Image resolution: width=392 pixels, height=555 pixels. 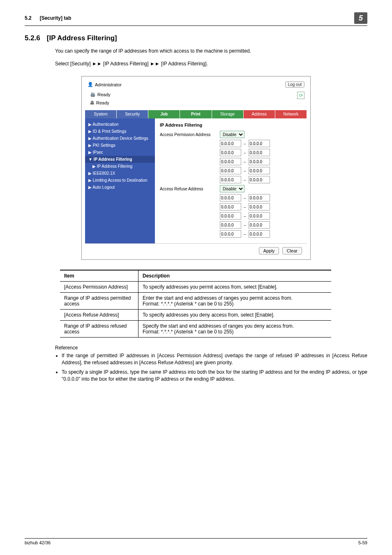 I want to click on intro-paragraph-2: Select [Security] ►► [IP Address Filteri…, so click(x=211, y=64).